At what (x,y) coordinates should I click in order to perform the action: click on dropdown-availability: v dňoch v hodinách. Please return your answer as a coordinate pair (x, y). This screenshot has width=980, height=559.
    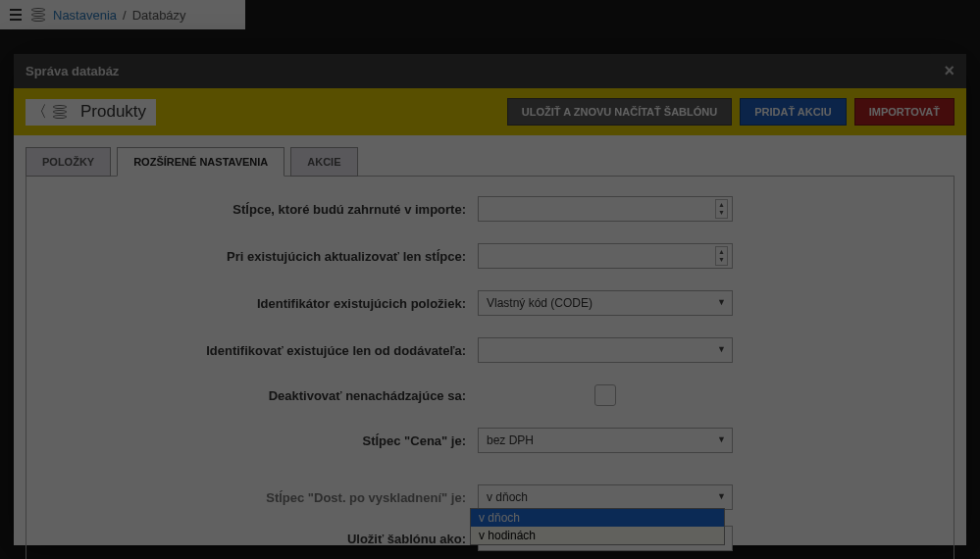
    Looking at the image, I should click on (597, 527).